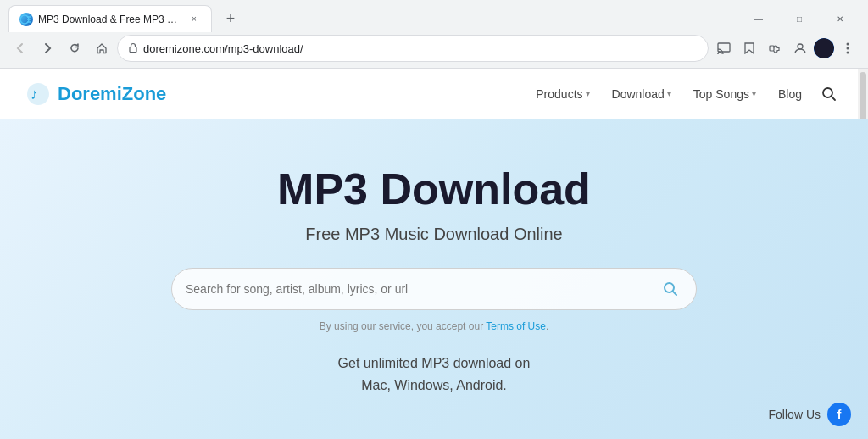 This screenshot has height=439, width=868. Describe the element at coordinates (759, 19) in the screenshot. I see `minimize-button: —` at that location.